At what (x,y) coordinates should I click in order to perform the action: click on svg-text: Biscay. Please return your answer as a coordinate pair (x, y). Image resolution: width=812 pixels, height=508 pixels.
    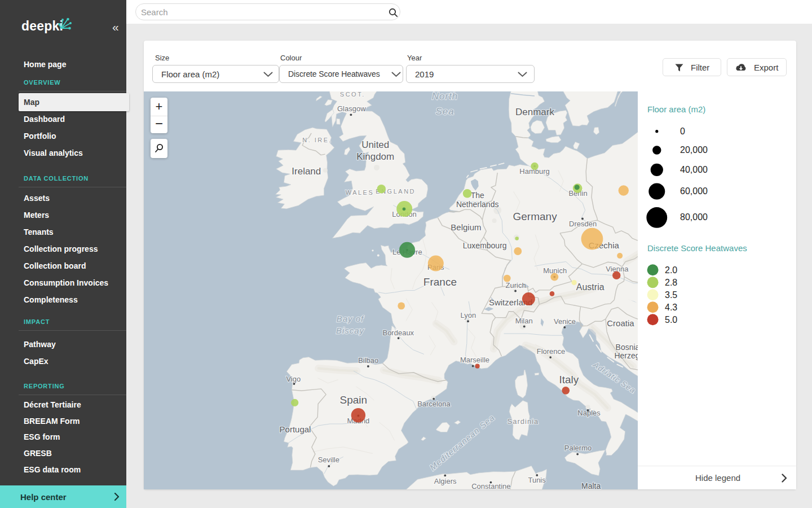
    Looking at the image, I should click on (351, 331).